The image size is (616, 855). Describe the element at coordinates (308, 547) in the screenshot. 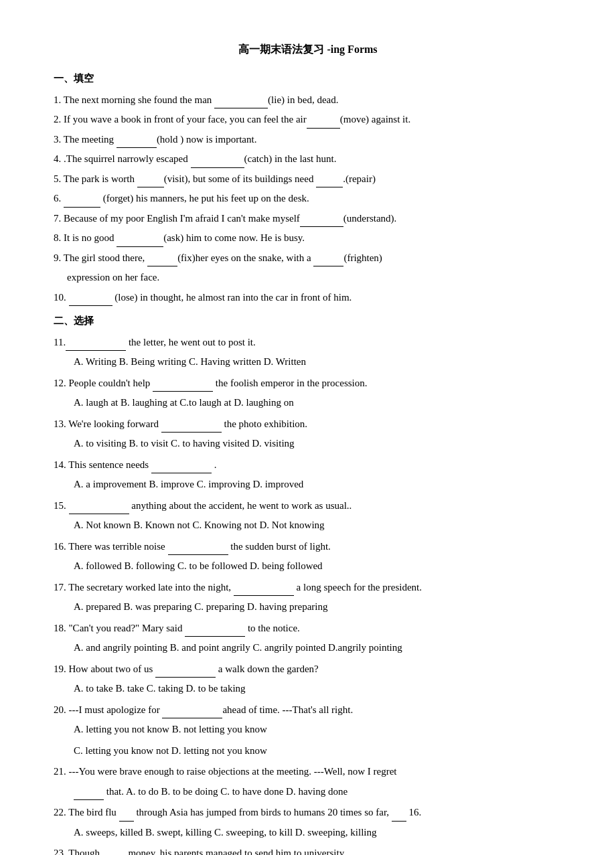

I see `q16: 16. There was terrible noise the sudden …` at that location.